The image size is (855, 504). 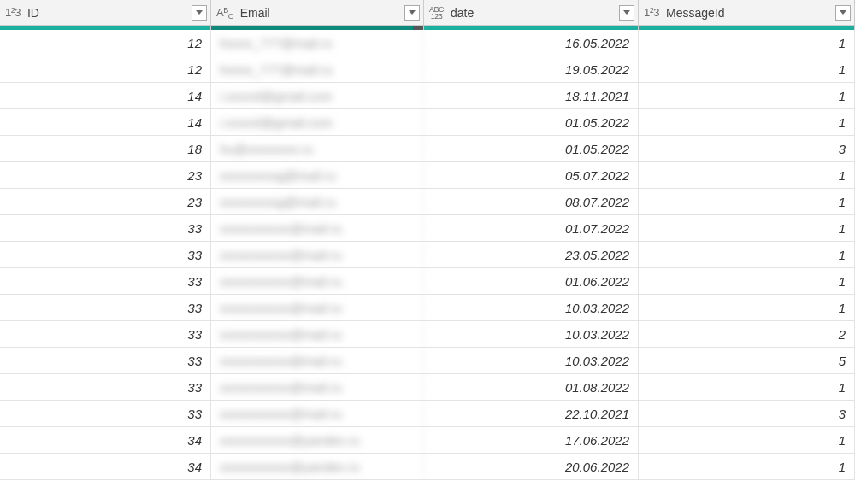 I want to click on table-row: 34xxxxxxxxxxx@yandex.ru20.06.20221, so click(x=428, y=466).